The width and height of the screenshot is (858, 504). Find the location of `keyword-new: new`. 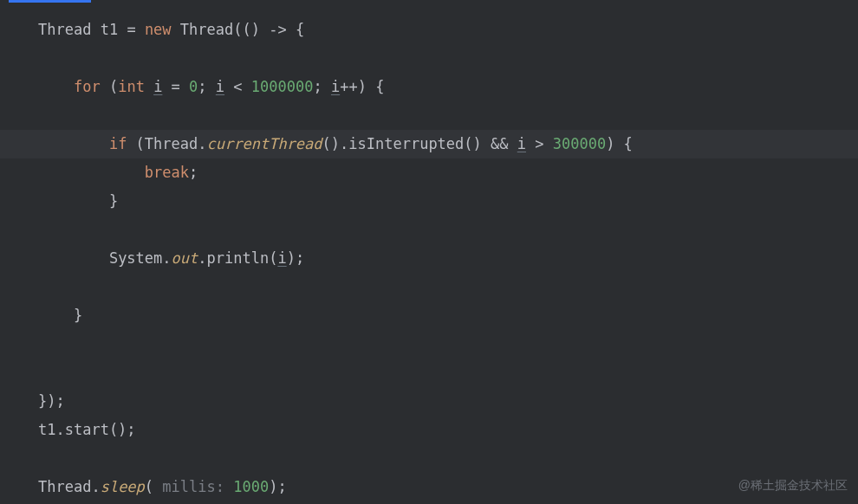

keyword-new: new is located at coordinates (158, 29).